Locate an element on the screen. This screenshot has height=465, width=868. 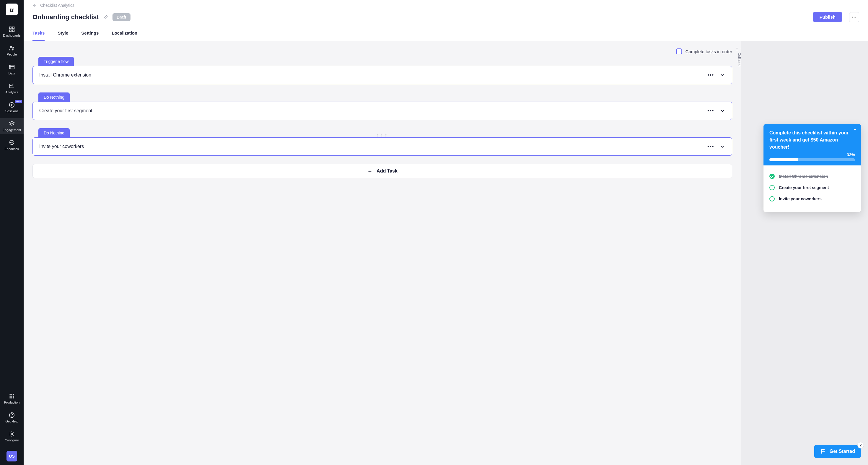
sidebar: u Dashboards People Data Analytics Beta … is located at coordinates (12, 233).